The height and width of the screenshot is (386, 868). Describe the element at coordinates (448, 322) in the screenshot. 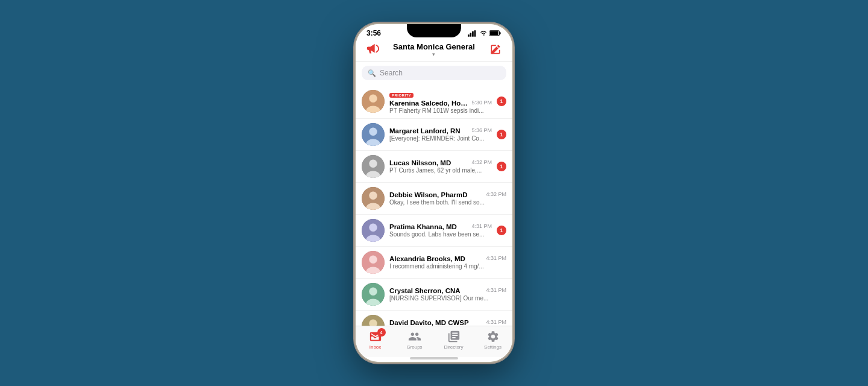

I see `message-header-row-8: David Davito, MD CWSP 4:31 PM` at that location.